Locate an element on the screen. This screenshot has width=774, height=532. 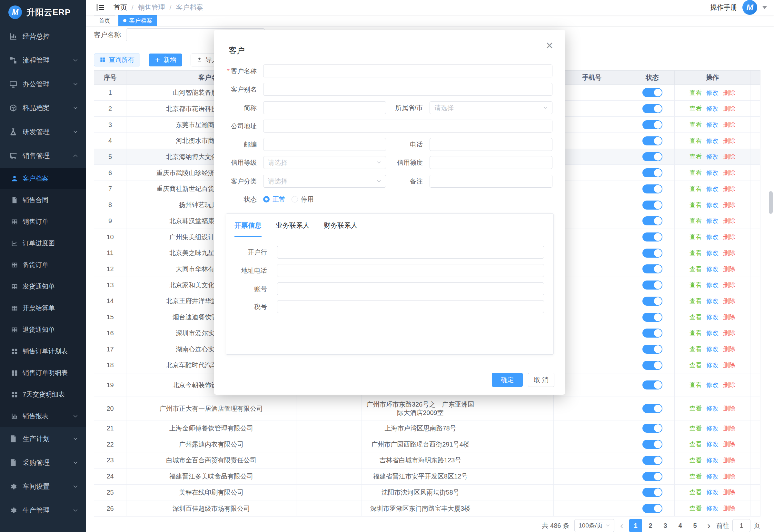
status-radio-normal: 正常 is located at coordinates (274, 199).